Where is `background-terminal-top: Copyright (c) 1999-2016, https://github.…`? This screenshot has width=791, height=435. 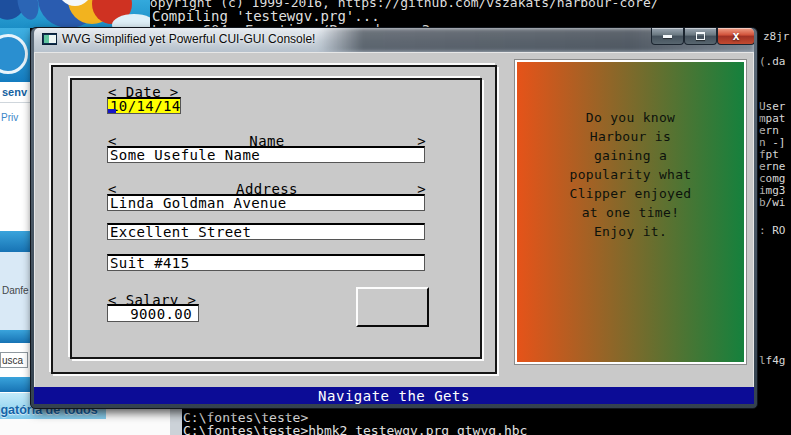
background-terminal-top: Copyright (c) 1999-2016, https://github.… is located at coordinates (460, 14).